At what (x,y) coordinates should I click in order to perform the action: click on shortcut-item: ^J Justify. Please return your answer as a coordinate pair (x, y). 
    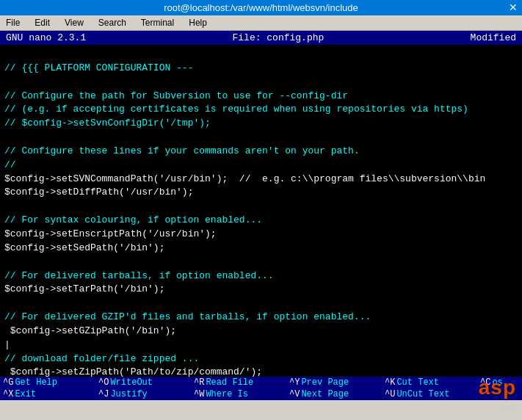
    Looking at the image, I should click on (146, 394).